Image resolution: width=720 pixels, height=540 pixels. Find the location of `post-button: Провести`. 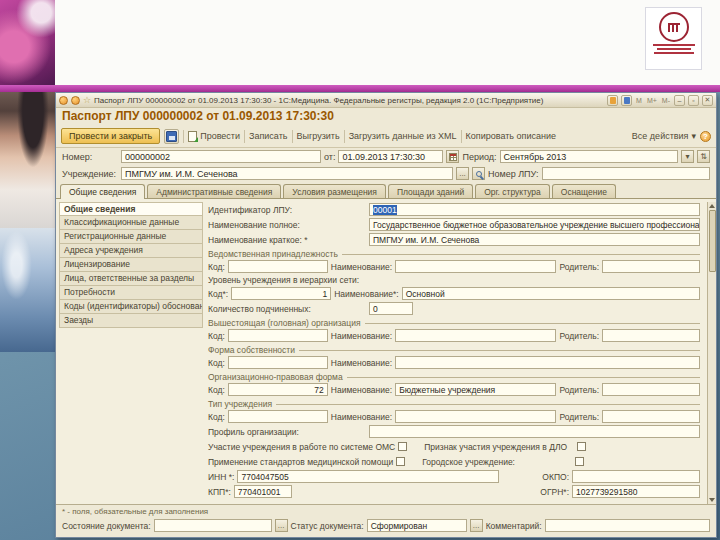

post-button: Провести is located at coordinates (214, 136).